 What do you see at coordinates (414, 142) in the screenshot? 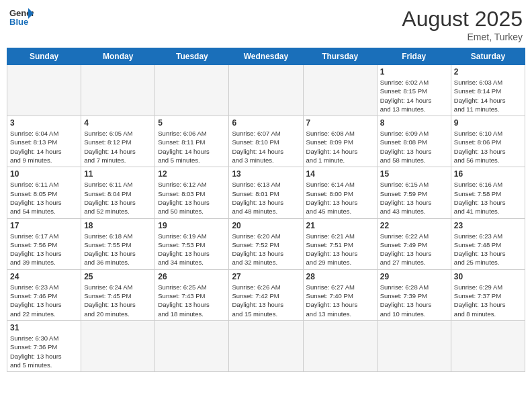
I see `calendar-cell: 8Sunrise: 6:09 AM Sunset: 8:08 PM Daylig…` at bounding box center [414, 142].